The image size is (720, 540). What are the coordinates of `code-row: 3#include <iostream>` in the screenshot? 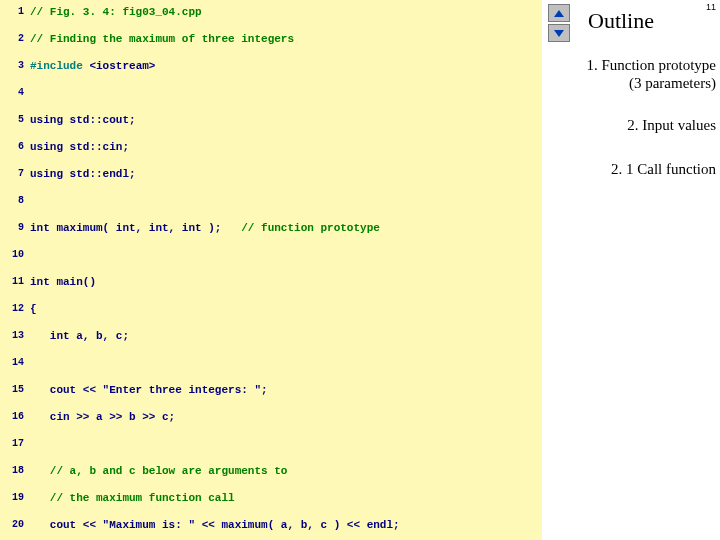 It's located at (270, 68).